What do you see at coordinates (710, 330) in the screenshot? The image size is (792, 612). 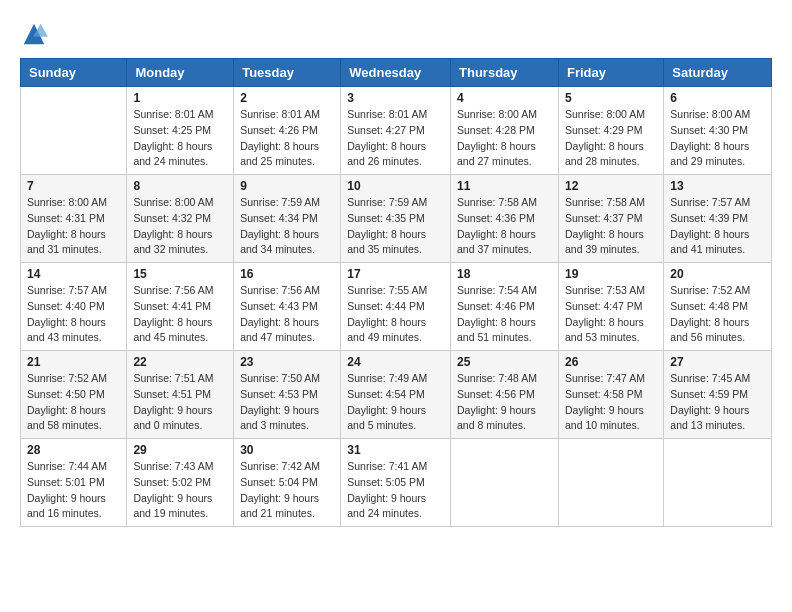 I see `daylight-text: Daylight: 8 hours and 56 minutes.` at bounding box center [710, 330].